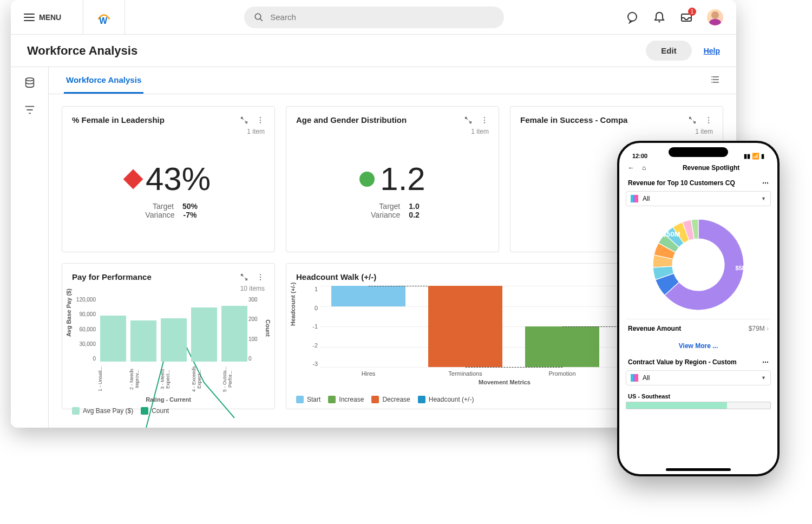 The height and width of the screenshot is (524, 812). I want to click on home-icon: ⌂, so click(644, 168).